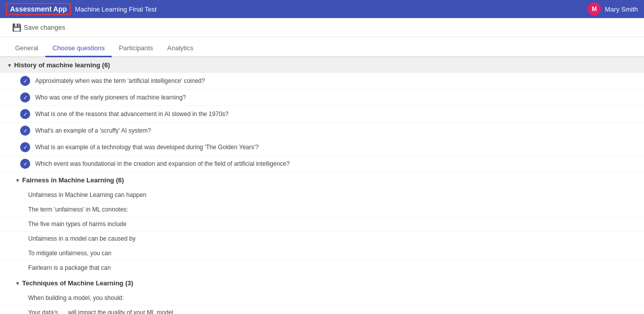  Describe the element at coordinates (17, 28) in the screenshot. I see `save-icon: 💾` at that location.